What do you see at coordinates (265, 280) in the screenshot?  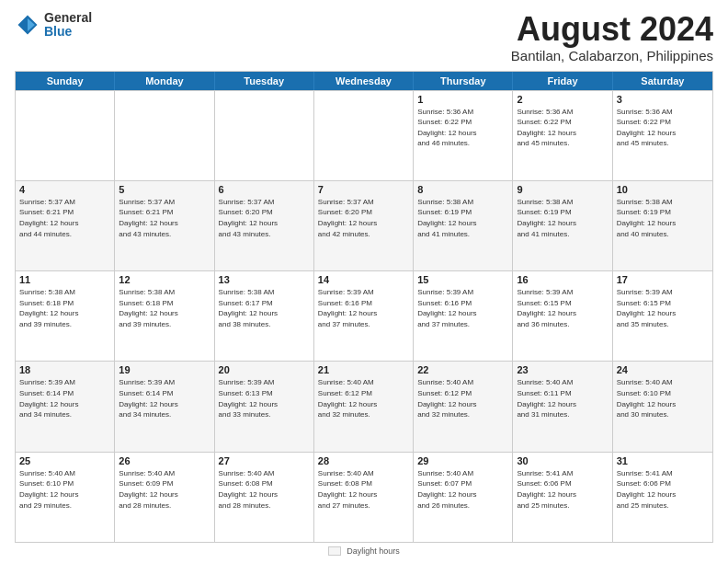 I see `day-number: 13` at bounding box center [265, 280].